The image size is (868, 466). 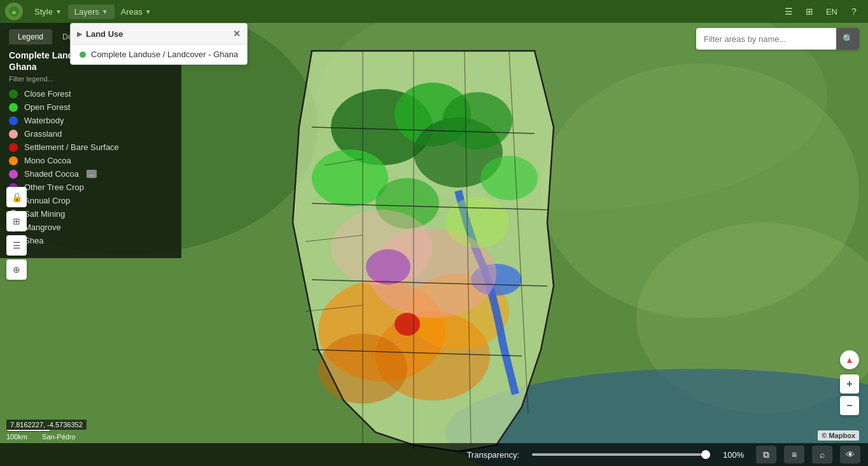 I want to click on layer-dropdown-header: ▶ Land Use ✕, so click(x=159, y=34).